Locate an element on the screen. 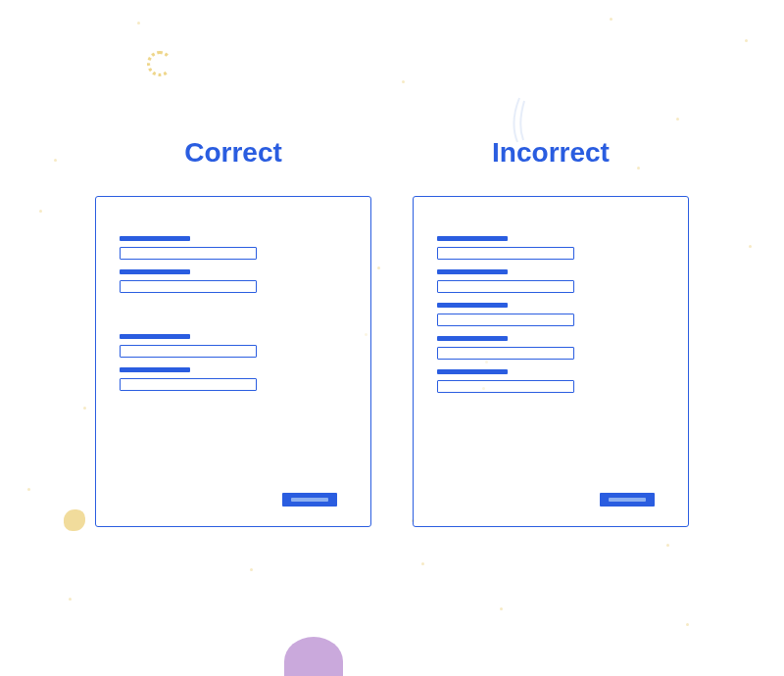  decorative-purple-circle is located at coordinates (314, 656).